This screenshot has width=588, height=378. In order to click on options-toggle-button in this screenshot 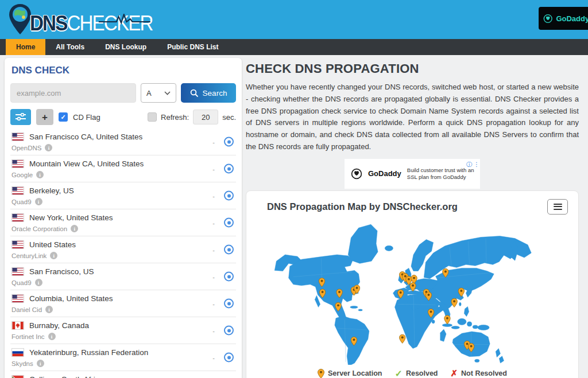, I will do `click(21, 117)`.